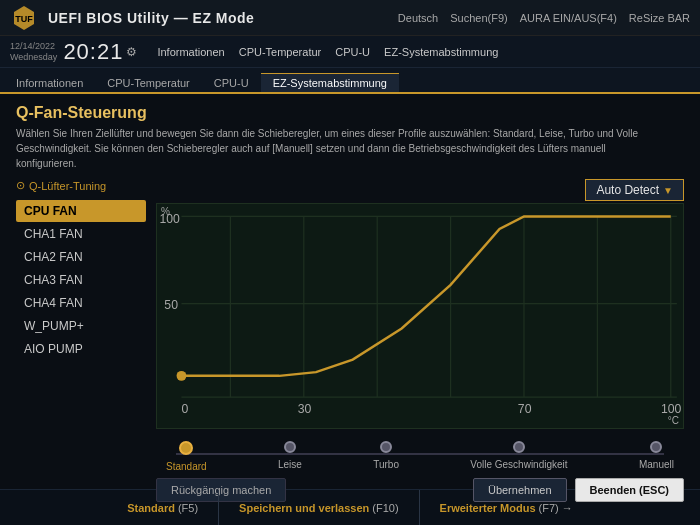  What do you see at coordinates (320, 508) in the screenshot?
I see `footer-save: Speichern und verlassen (F10)` at bounding box center [320, 508].